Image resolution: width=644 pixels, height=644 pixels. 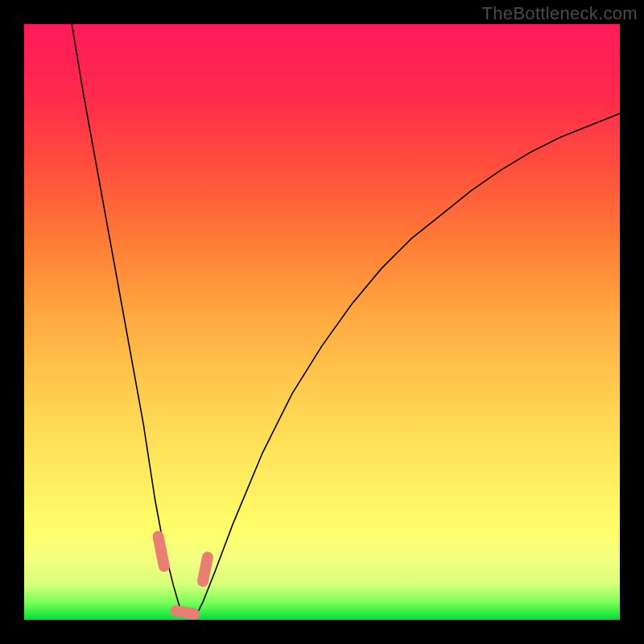 What do you see at coordinates (185, 613) in the screenshot?
I see `trough-capsule` at bounding box center [185, 613].